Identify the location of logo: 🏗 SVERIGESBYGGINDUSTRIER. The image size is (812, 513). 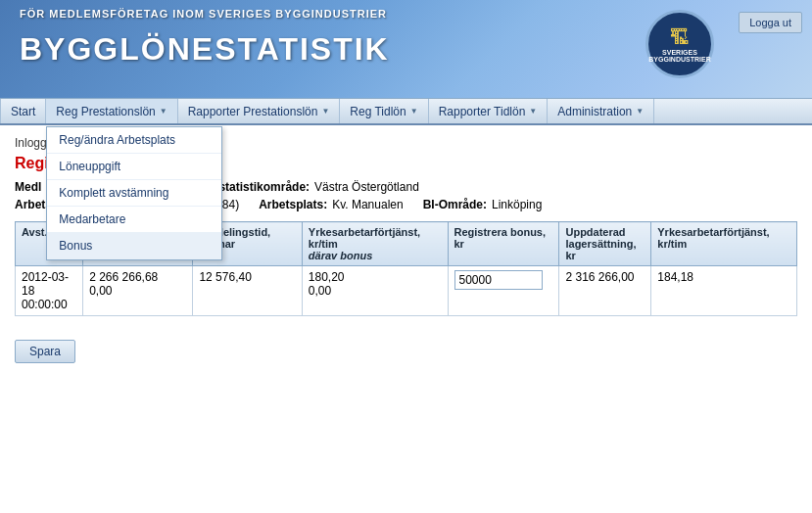
(680, 44).